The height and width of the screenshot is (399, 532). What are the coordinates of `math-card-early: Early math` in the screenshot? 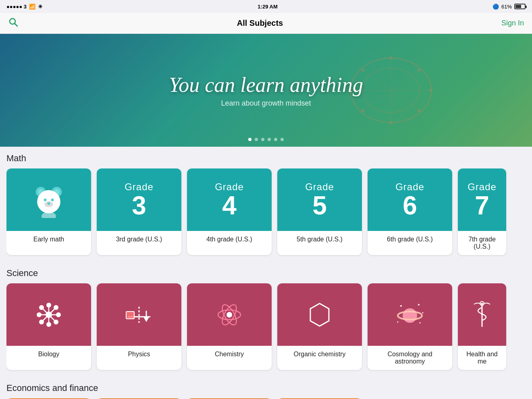 It's located at (49, 212).